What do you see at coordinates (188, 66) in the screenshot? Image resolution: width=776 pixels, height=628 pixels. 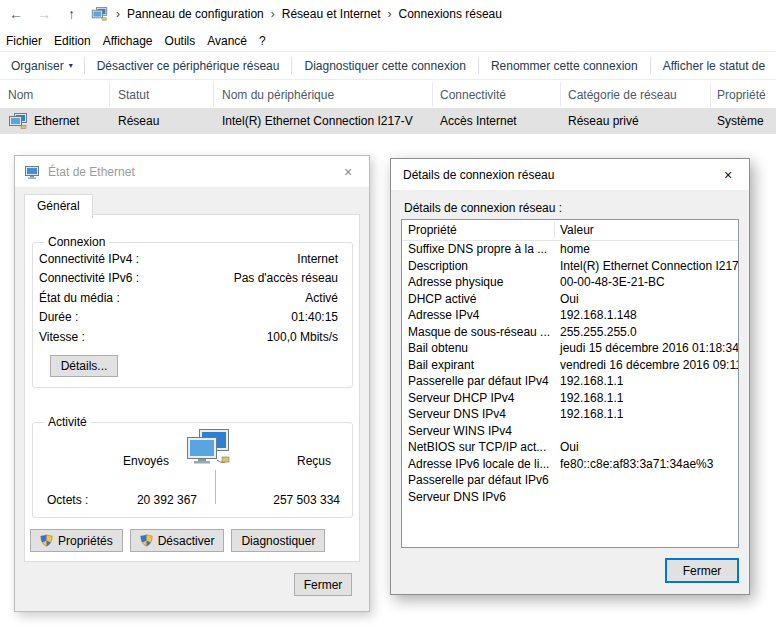 I see `toolbar-action: Désactiver ce périphérique réseau` at bounding box center [188, 66].